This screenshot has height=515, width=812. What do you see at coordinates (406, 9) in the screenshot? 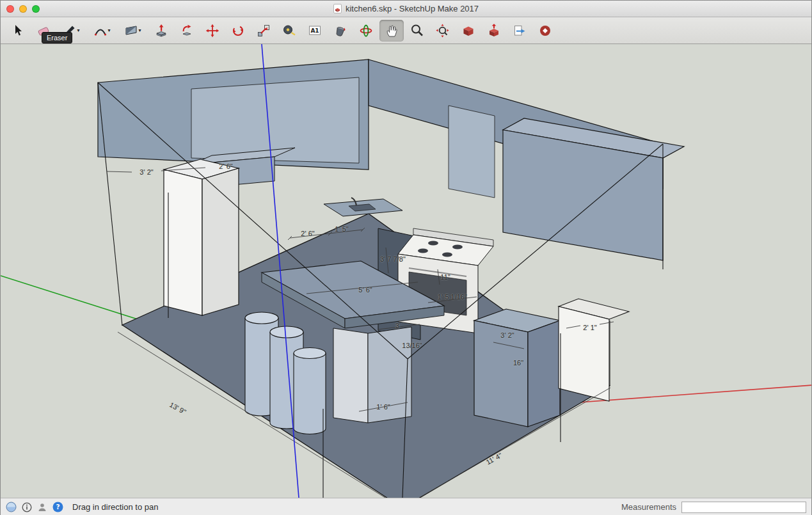
I see `title-area: kitchen6.skp - SketchUp Make 2017` at bounding box center [406, 9].